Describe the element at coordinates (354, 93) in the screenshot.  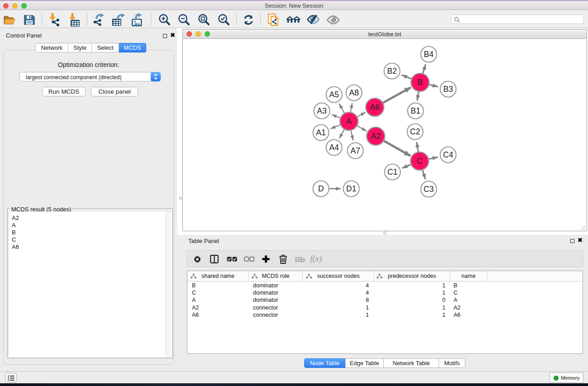
I see `svg-text: A8` at that location.